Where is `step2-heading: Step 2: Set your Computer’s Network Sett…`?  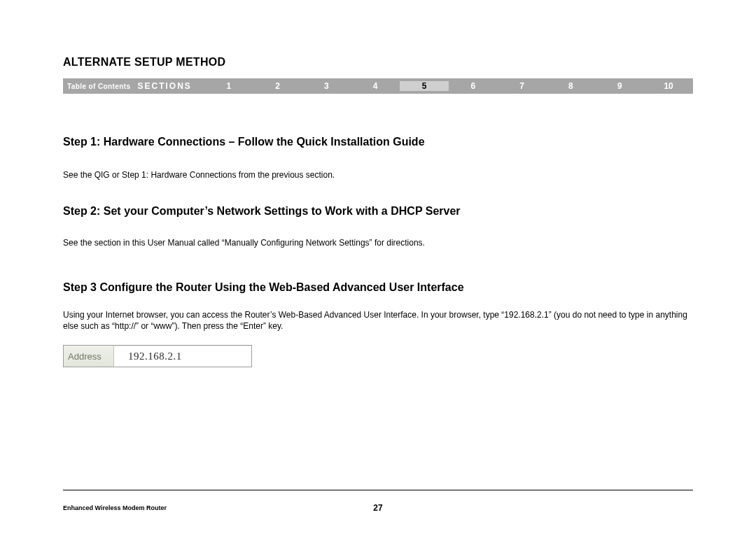
step2-heading: Step 2: Set your Computer’s Network Sett… is located at coordinates (378, 211).